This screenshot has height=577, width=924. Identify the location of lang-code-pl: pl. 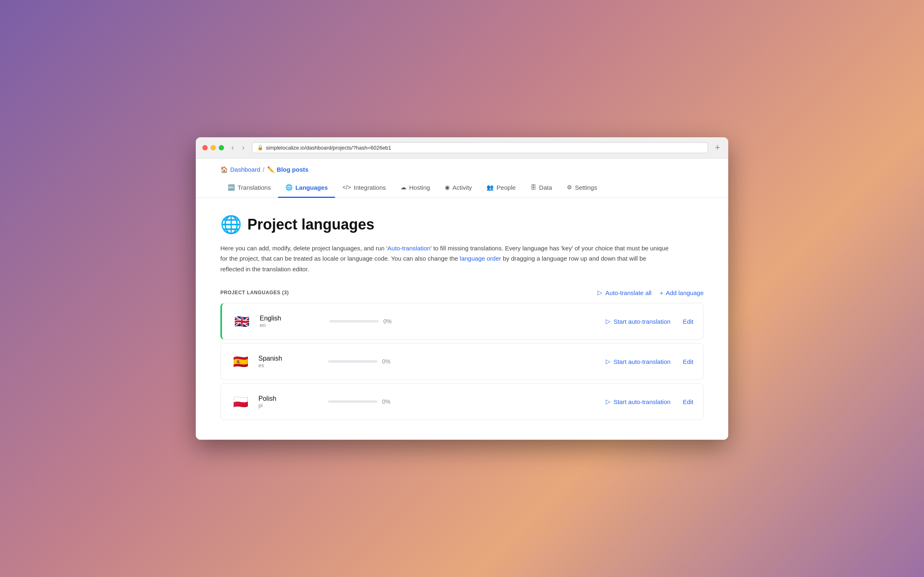
(287, 406).